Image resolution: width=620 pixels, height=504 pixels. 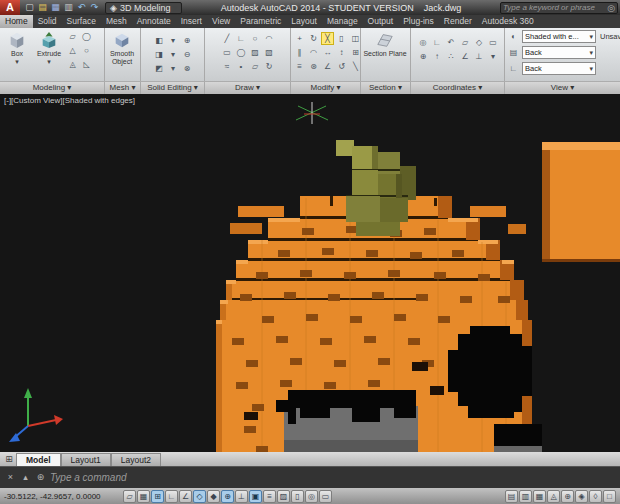 I want to click on rotate-icon: ↻, so click(x=314, y=38).